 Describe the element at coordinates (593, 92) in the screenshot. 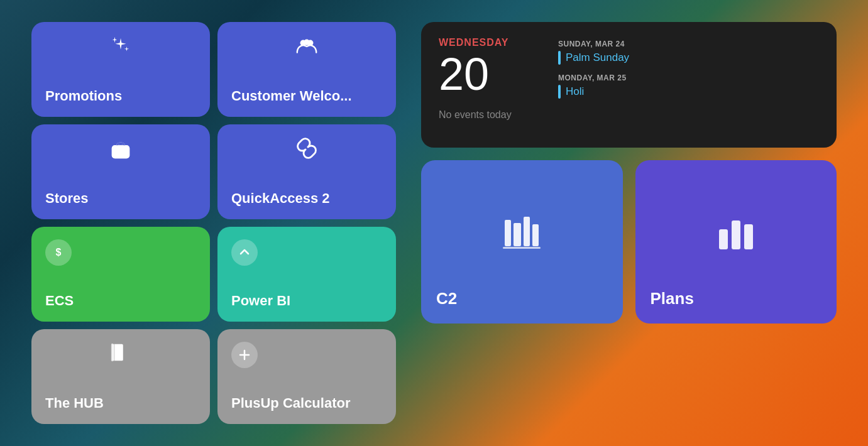

I see `calendar-event-item-1: Holi` at that location.